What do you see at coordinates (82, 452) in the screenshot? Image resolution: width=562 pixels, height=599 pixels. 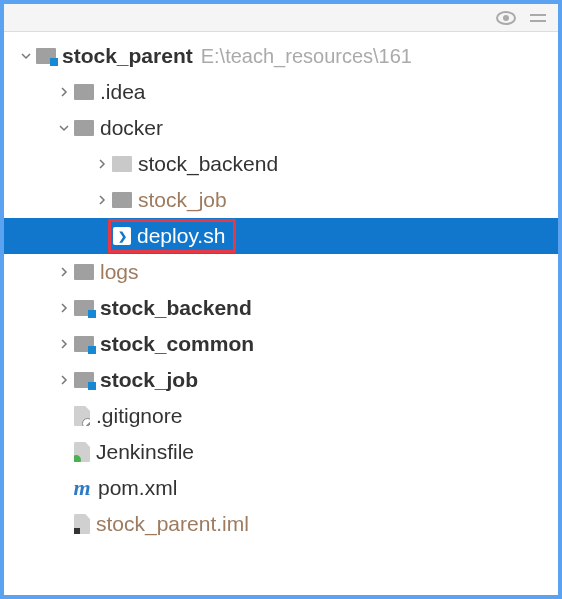 I see `jenkins-file-icon` at bounding box center [82, 452].